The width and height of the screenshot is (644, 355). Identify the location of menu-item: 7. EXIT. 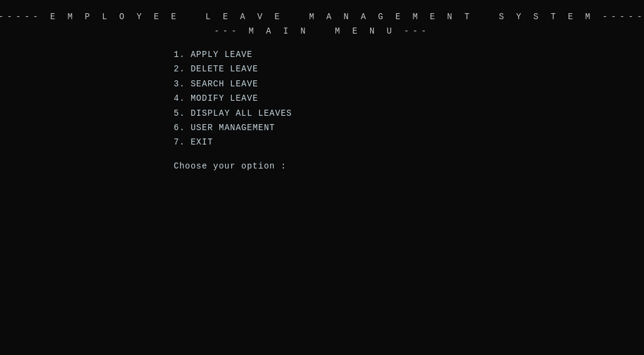
(232, 142).